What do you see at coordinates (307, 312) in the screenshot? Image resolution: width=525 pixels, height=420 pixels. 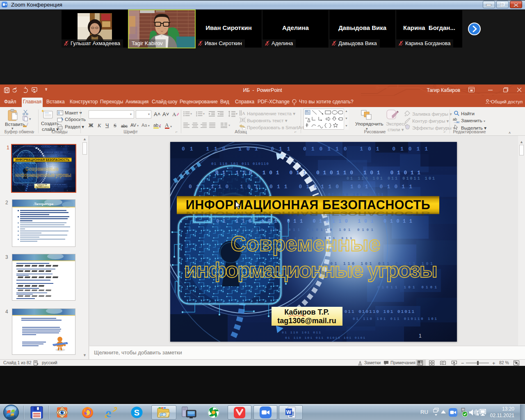 I see `svg-text: Кабиров Т.Р.` at bounding box center [307, 312].